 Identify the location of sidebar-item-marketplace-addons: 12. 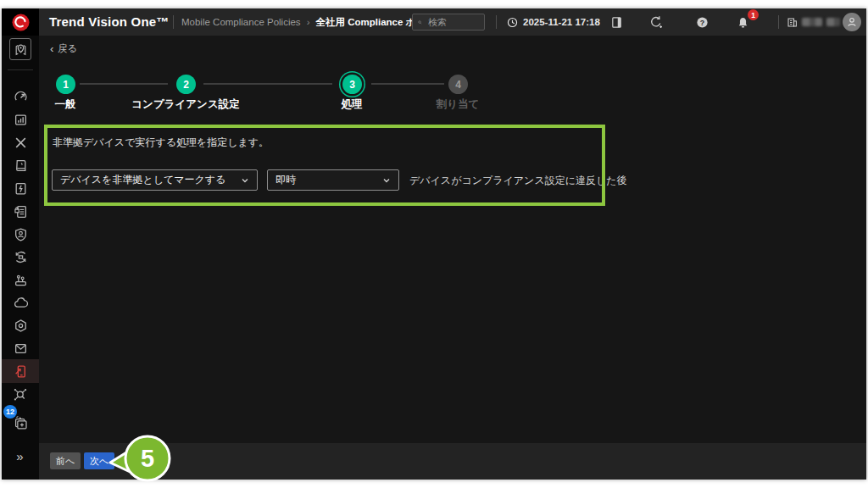
(20, 422).